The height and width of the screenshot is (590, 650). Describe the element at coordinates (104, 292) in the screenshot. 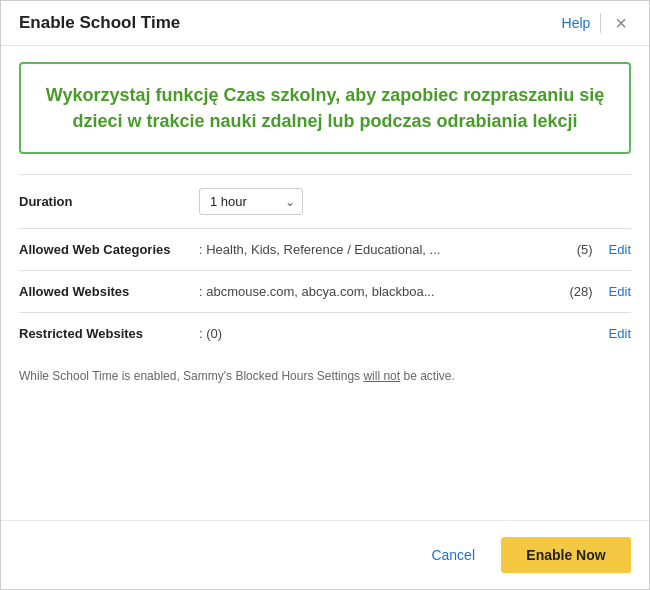

I see `allowed-websites-label: Allowed Websites` at that location.